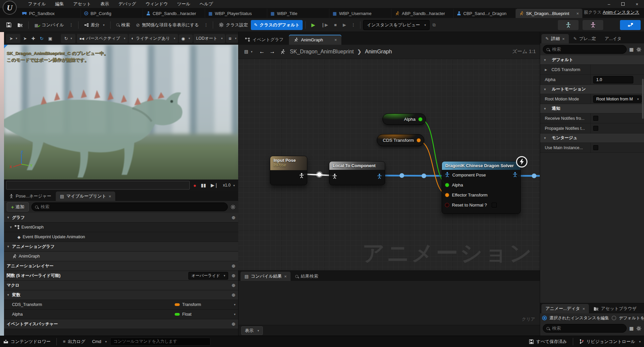 This screenshot has height=347, width=644. I want to click on lit-mode-dropdown: ◐ ライティングあり ▾, so click(153, 39).